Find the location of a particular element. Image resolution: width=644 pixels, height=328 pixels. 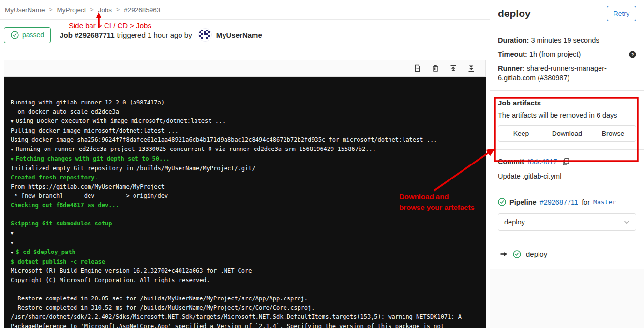

log-line-text: Skipping Git submodules setup is located at coordinates (61, 224).